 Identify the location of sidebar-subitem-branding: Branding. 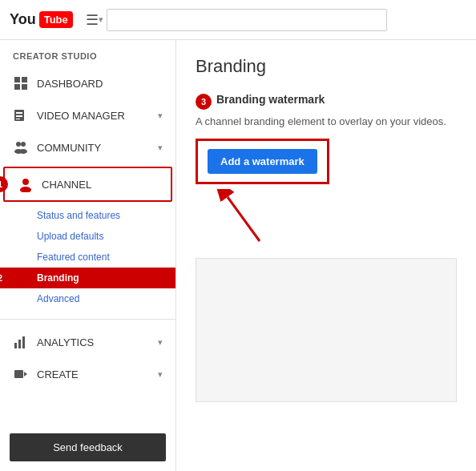
(88, 278).